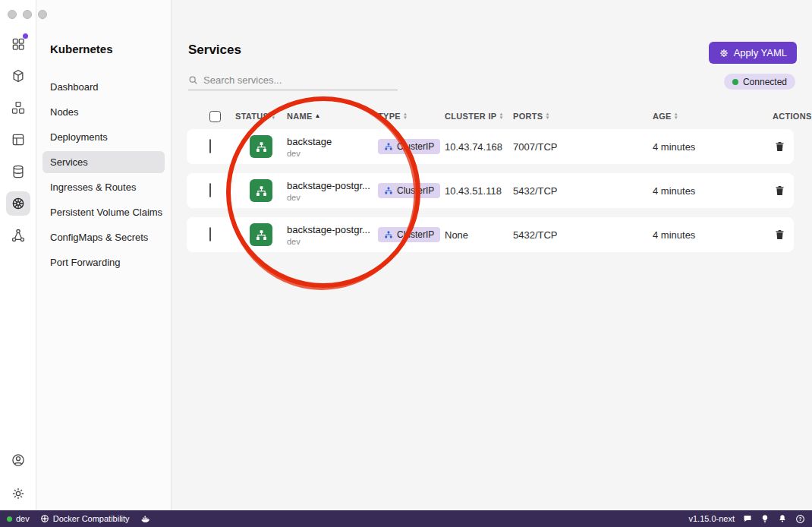 The image size is (812, 527). What do you see at coordinates (18, 494) in the screenshot?
I see `settings-gear-icon` at bounding box center [18, 494].